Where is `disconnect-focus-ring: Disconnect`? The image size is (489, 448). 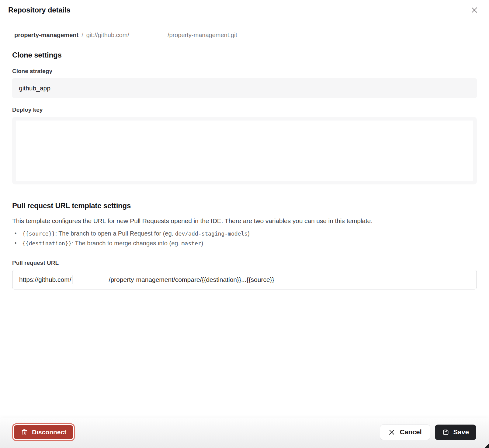 disconnect-focus-ring: Disconnect is located at coordinates (43, 432).